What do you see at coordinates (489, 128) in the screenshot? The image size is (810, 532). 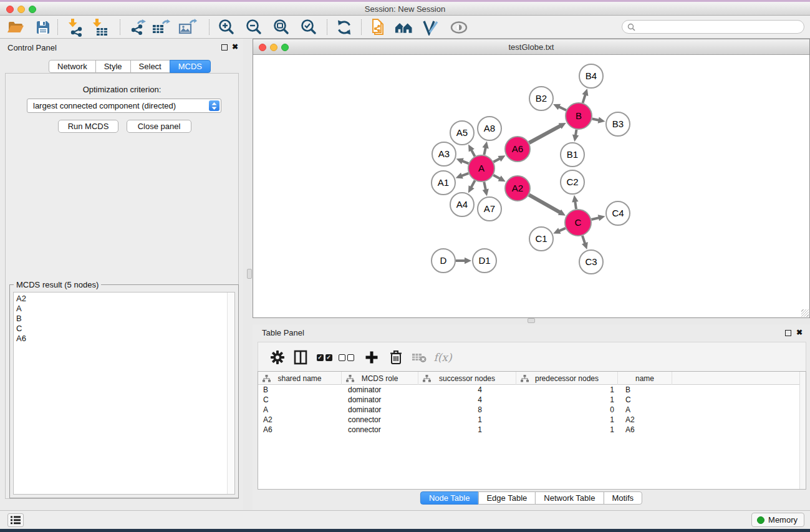 I see `svg-text: A8` at bounding box center [489, 128].